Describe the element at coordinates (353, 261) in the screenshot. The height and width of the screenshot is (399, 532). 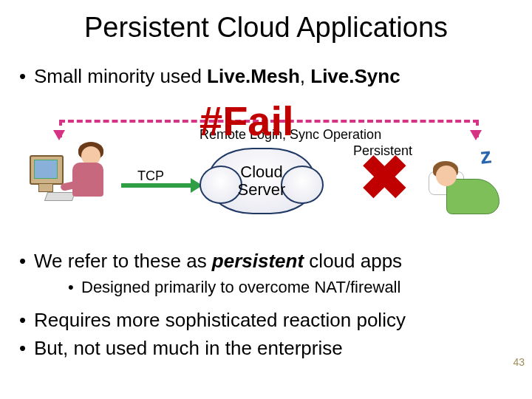
I see `bullet2-text-post: cloud apps` at that location.